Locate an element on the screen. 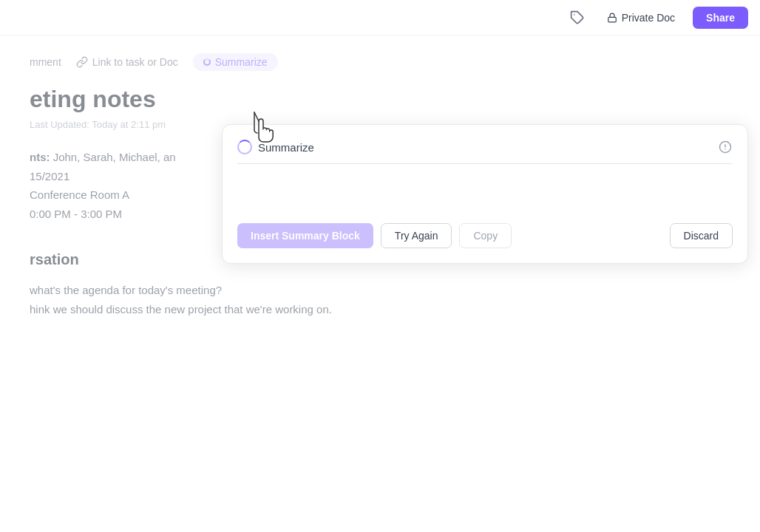 Image resolution: width=760 pixels, height=532 pixels. private-doc-label: Private Doc is located at coordinates (648, 18).